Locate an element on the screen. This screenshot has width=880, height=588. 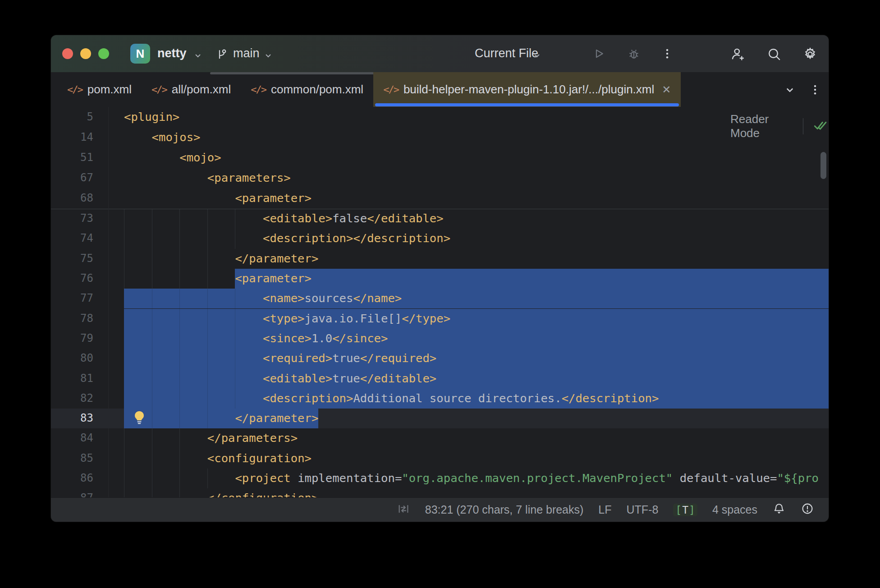
code-line: 5<plugin> is located at coordinates (440, 117).